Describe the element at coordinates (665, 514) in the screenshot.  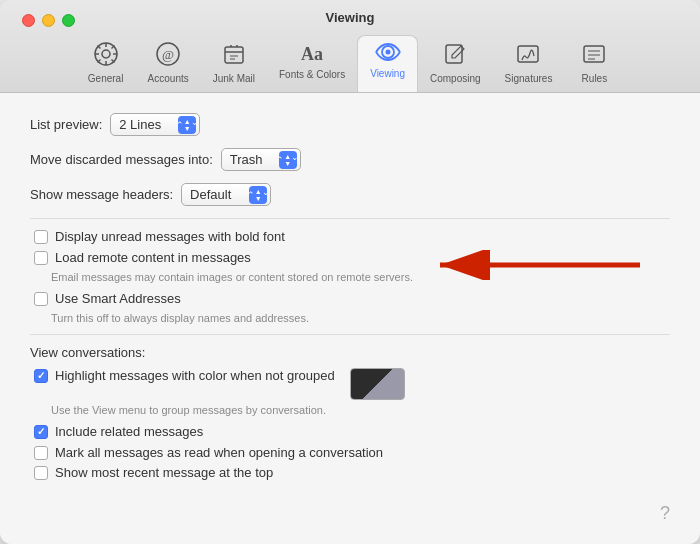
I see `help-button: ?` at that location.